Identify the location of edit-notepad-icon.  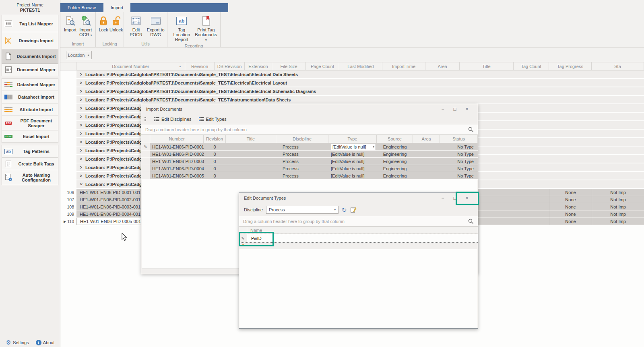
(353, 210).